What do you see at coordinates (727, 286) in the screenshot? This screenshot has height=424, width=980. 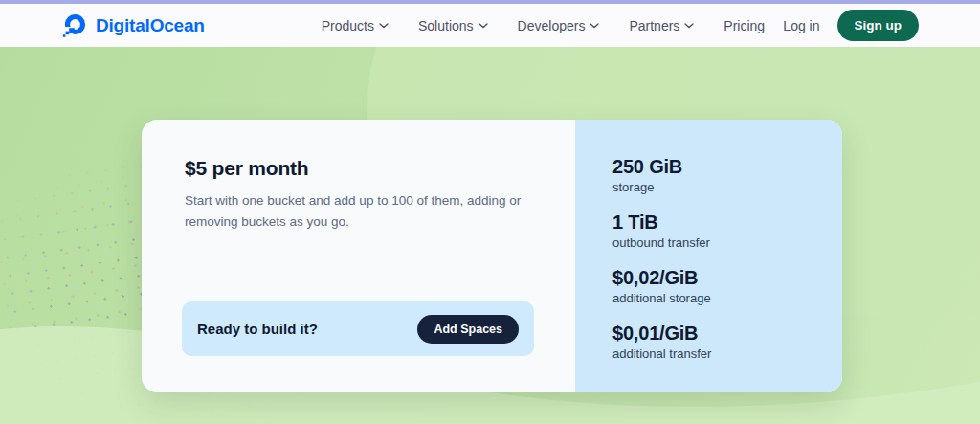 I see `spec-item-additional-storage: $0,02/GiB additional storage` at bounding box center [727, 286].